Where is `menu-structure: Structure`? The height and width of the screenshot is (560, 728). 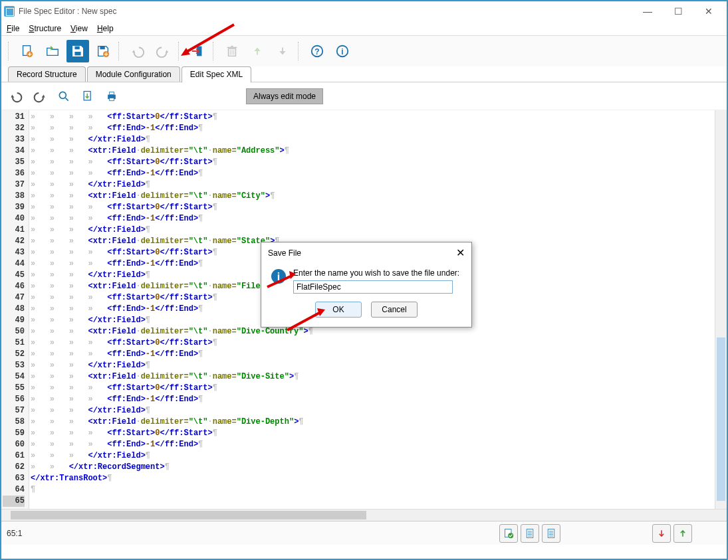 menu-structure: Structure is located at coordinates (45, 29).